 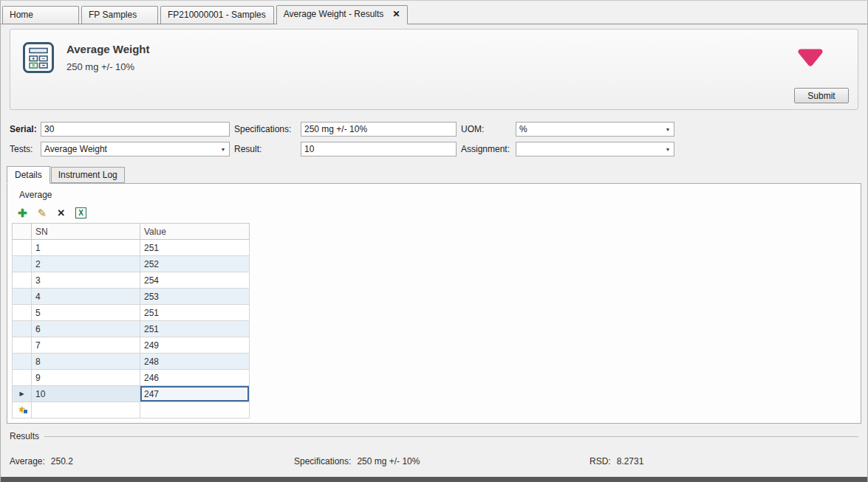 What do you see at coordinates (86, 410) in the screenshot?
I see `sn-cell` at bounding box center [86, 410].